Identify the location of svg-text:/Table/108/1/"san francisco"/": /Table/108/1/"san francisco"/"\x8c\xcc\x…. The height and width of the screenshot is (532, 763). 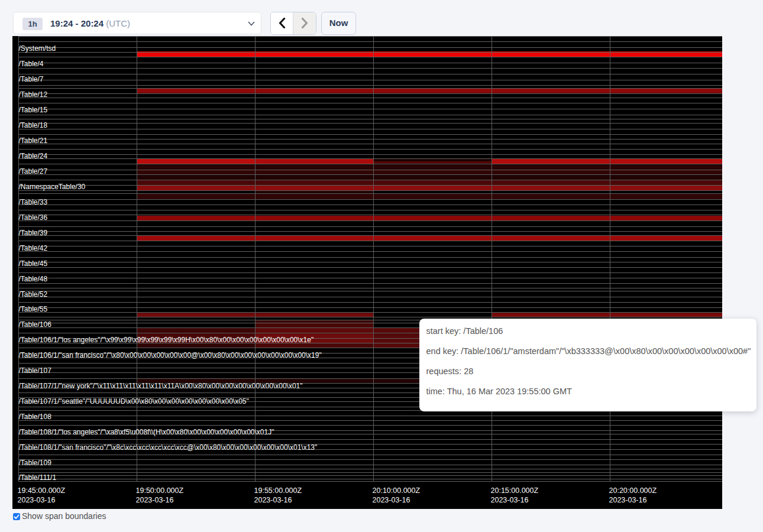
(168, 447).